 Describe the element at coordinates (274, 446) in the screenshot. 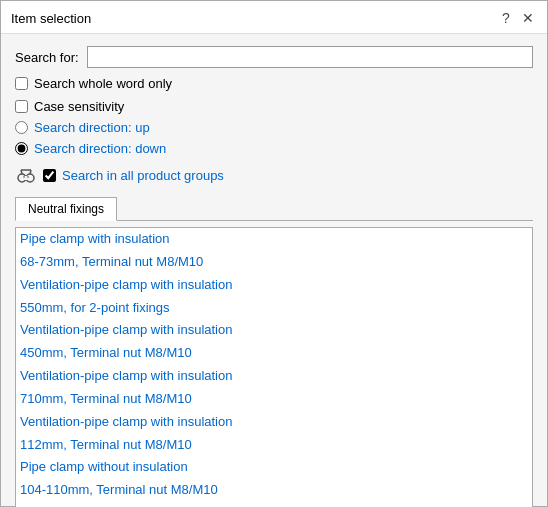

I see `list-item: 112mm, Terminal nut M8/M10` at that location.